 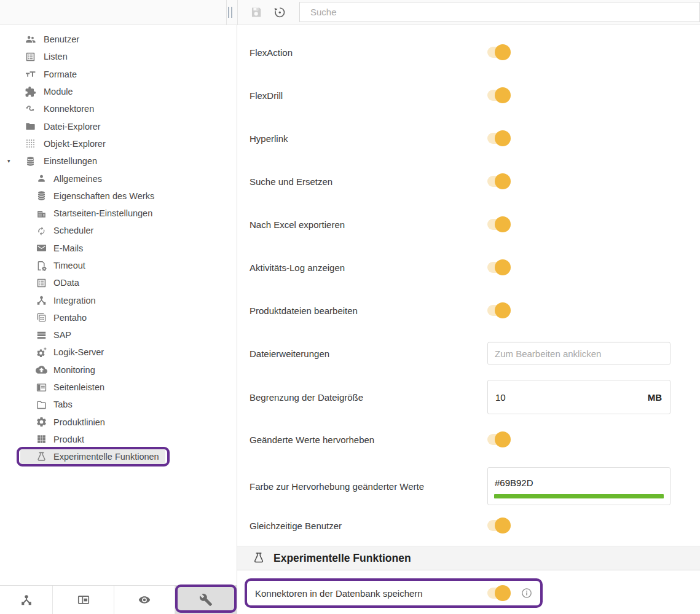 I want to click on sidebar-item-einstellungen: Einstellungen, so click(x=118, y=161).